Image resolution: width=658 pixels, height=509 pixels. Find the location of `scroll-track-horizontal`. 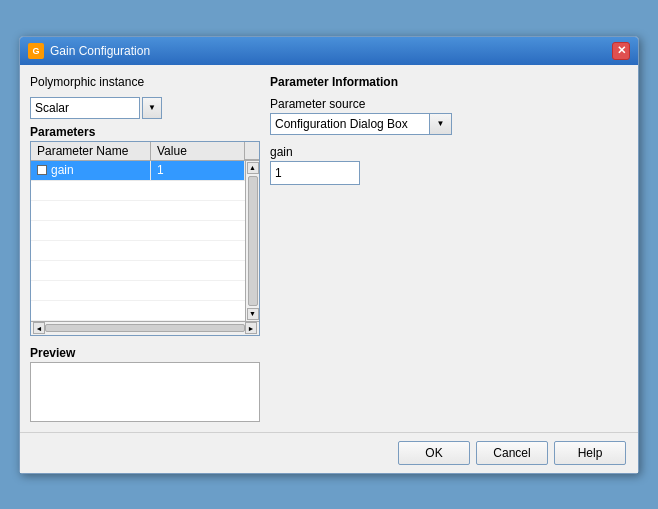

scroll-track-horizontal is located at coordinates (145, 328).